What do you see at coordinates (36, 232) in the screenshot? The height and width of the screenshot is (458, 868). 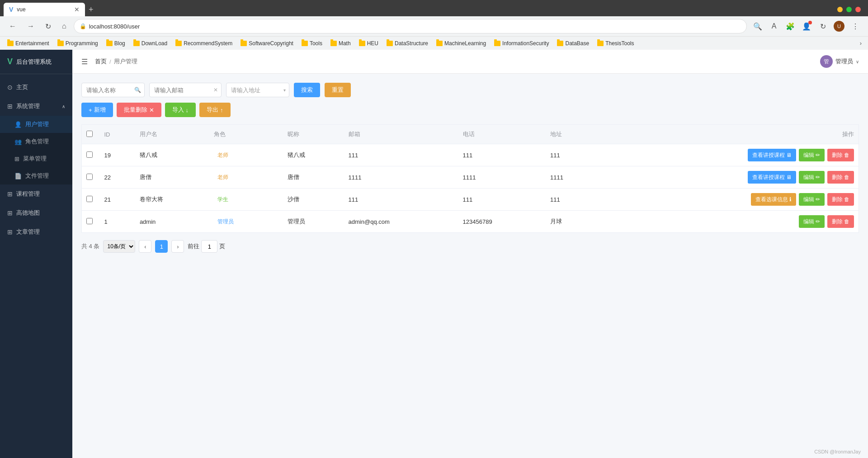 I see `sidebar-item-article: ⊞ 文章管理` at bounding box center [36, 232].